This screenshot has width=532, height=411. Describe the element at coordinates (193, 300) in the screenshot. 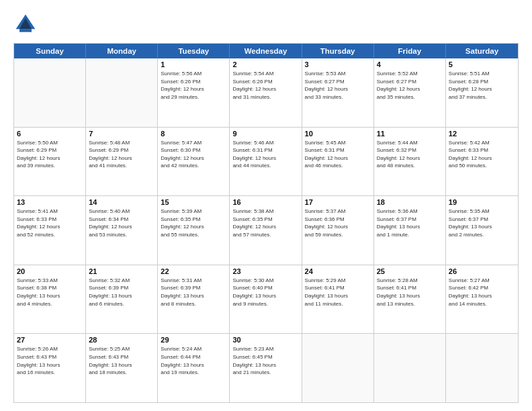

I see `cal-day-22: 22Sunrise: 5:31 AM Sunset: 6:39 PM Dayli…` at that location.